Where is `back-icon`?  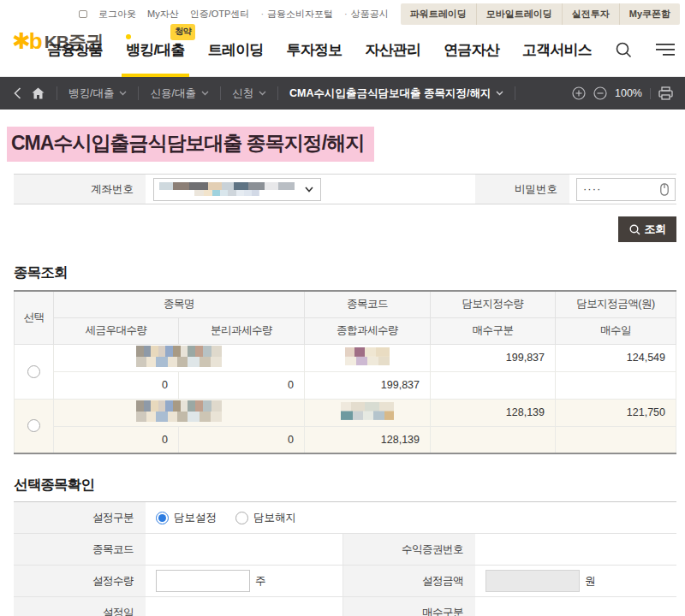 back-icon is located at coordinates (17, 93).